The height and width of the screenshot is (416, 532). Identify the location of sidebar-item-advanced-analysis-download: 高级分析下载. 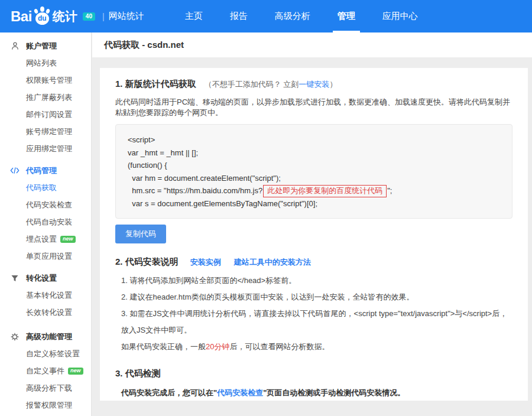
(46, 388).